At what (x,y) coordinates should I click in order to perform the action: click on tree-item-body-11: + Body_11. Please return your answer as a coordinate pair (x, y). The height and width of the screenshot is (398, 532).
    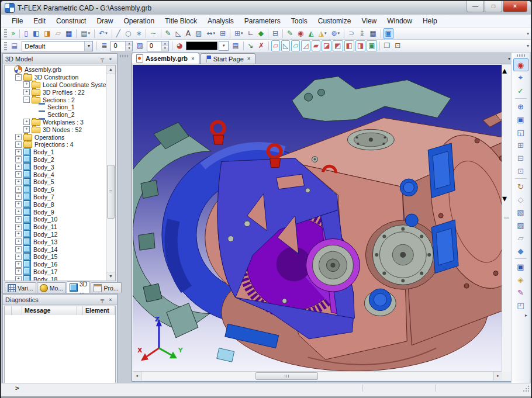
    Looking at the image, I should click on (56, 227).